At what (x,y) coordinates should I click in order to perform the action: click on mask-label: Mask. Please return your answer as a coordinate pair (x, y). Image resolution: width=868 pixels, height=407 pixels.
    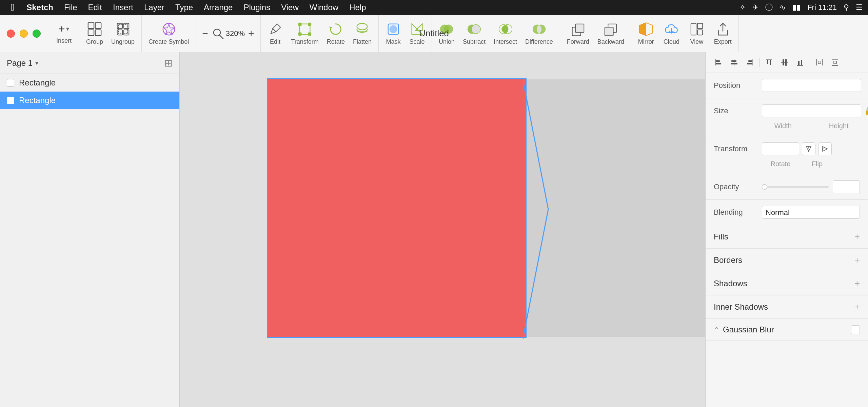
    Looking at the image, I should click on (393, 42).